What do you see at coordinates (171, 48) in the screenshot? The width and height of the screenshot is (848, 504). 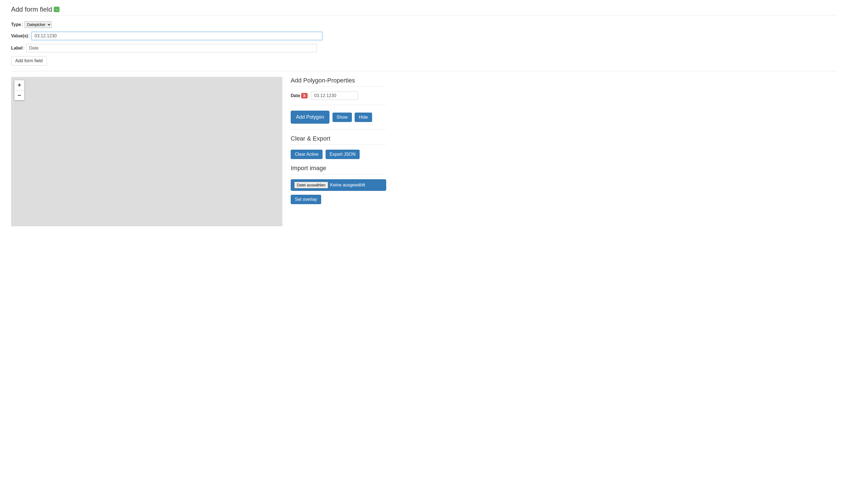 I see `label-input` at bounding box center [171, 48].